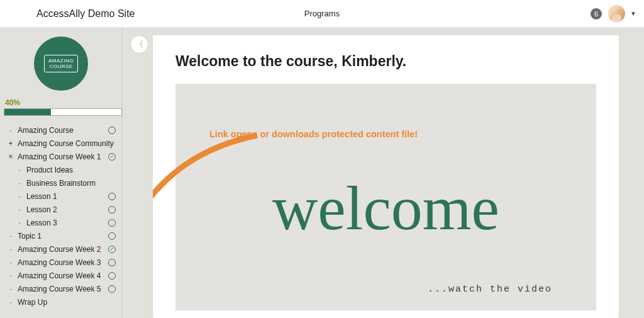 The width and height of the screenshot is (644, 318). What do you see at coordinates (67, 209) in the screenshot?
I see `sidebar-item-lesson-2: ·Lesson 2` at bounding box center [67, 209].